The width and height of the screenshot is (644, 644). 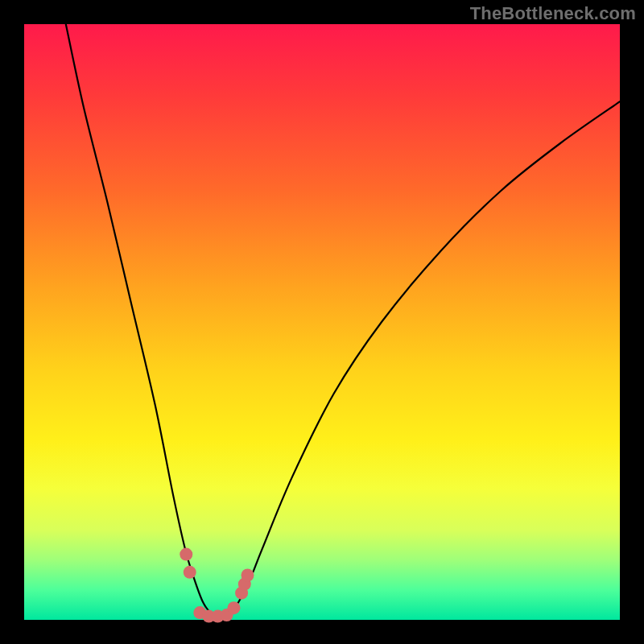 I want to click on highlight-dots, so click(x=217, y=586).